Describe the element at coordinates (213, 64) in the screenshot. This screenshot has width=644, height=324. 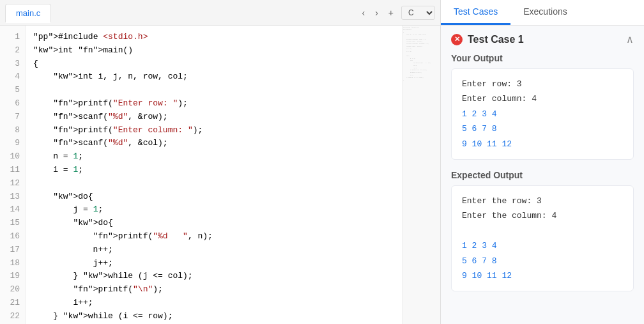
I see `code-line: {` at that location.